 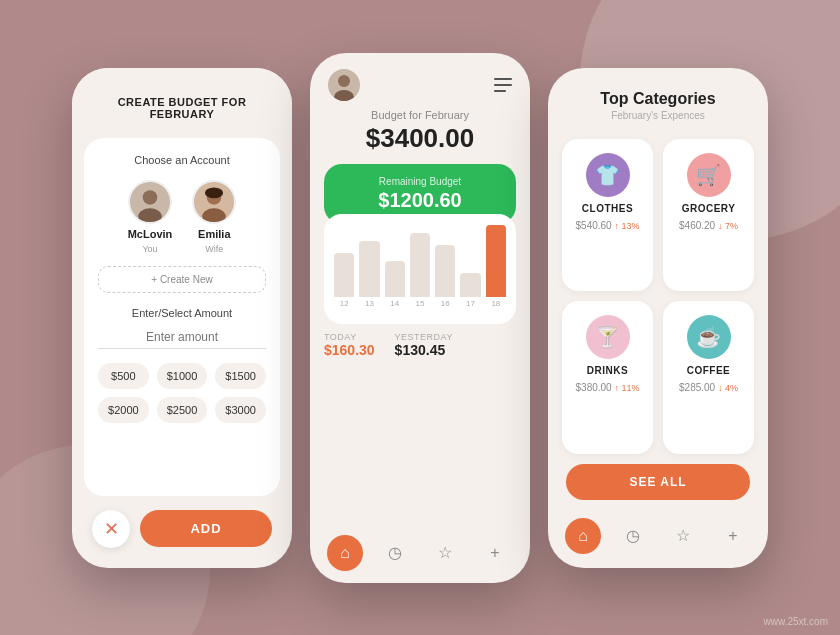 What do you see at coordinates (626, 226) in the screenshot?
I see `cat-change-0: ↑ 13%` at bounding box center [626, 226].